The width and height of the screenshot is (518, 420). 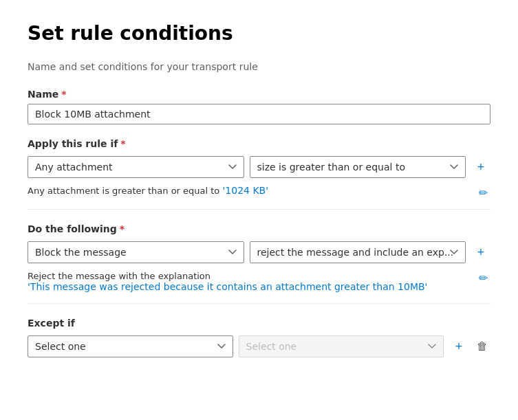 What do you see at coordinates (358, 167) in the screenshot?
I see `apply-rule-dropdown2: size is greater than or equal to` at bounding box center [358, 167].